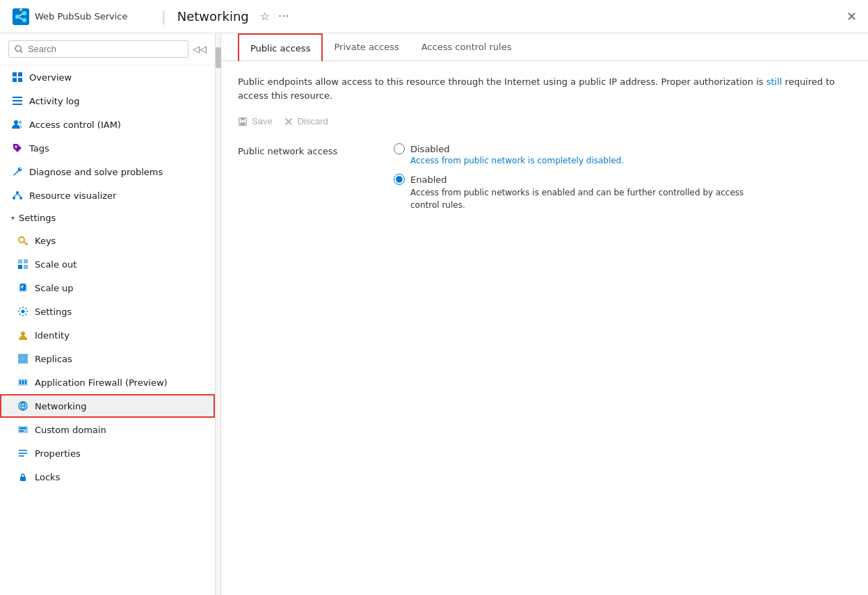 The width and height of the screenshot is (868, 595). Describe the element at coordinates (17, 101) in the screenshot. I see `list-icon` at that location.